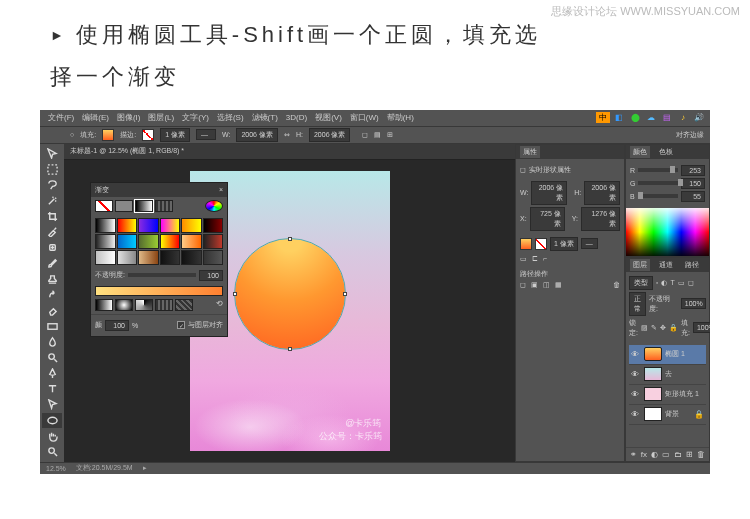  Describe the element at coordinates (296, 118) in the screenshot. I see `menu-3d: 3D(D)` at that location.